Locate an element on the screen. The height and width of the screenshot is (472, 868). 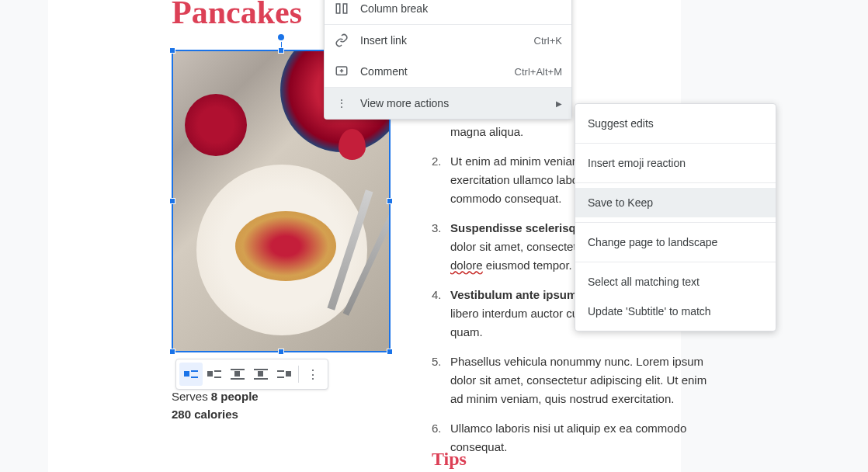
submenu-save-to-keep: Save to Keep is located at coordinates (675, 203).